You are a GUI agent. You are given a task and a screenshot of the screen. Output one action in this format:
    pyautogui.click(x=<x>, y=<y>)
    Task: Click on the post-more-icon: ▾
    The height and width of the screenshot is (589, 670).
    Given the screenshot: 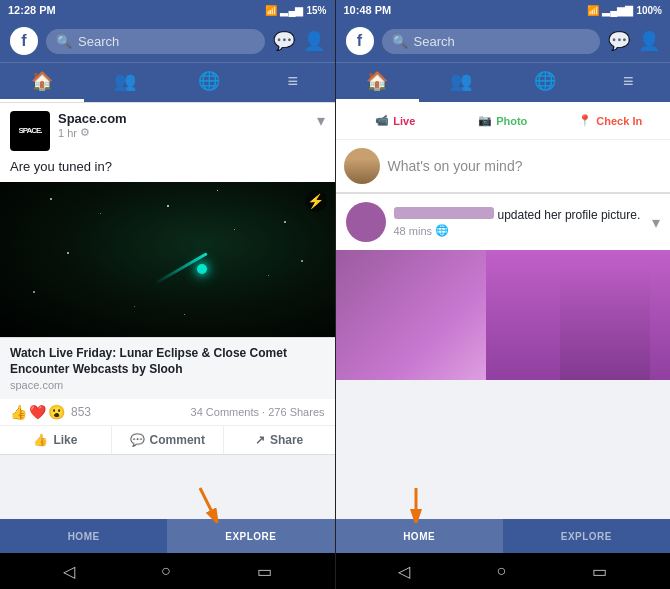 What is the action you would take?
    pyautogui.click(x=321, y=120)
    